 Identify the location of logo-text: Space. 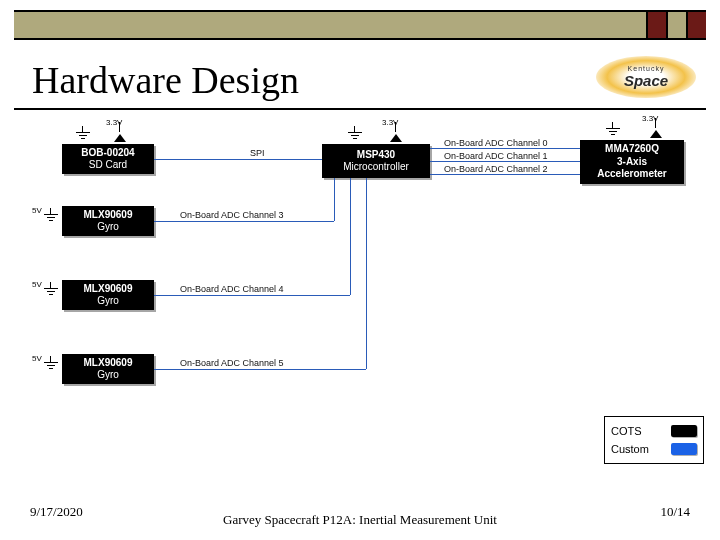
(646, 80).